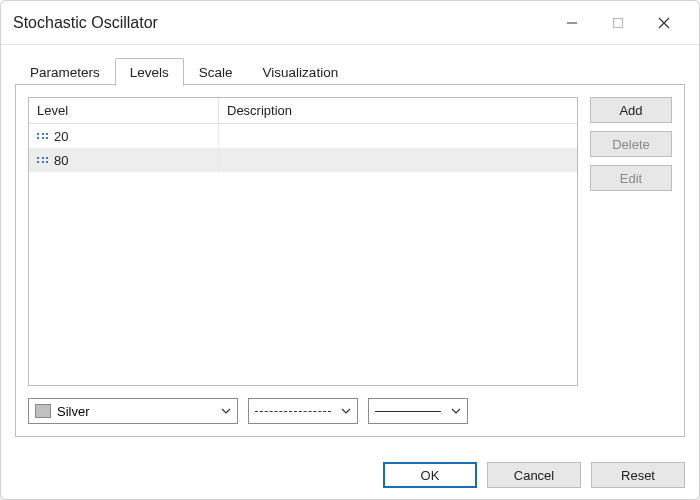 The width and height of the screenshot is (700, 500). I want to click on minimize-icon, so click(572, 23).